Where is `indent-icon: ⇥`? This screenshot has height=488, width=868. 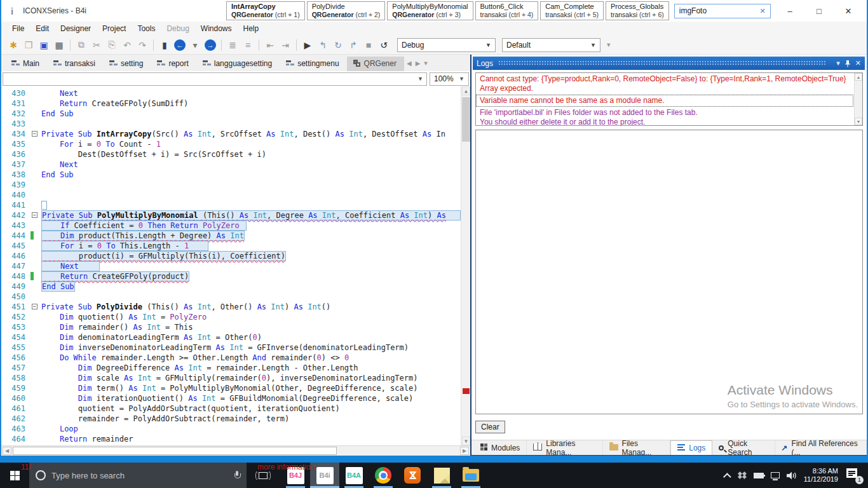 indent-icon: ⇥ is located at coordinates (285, 45).